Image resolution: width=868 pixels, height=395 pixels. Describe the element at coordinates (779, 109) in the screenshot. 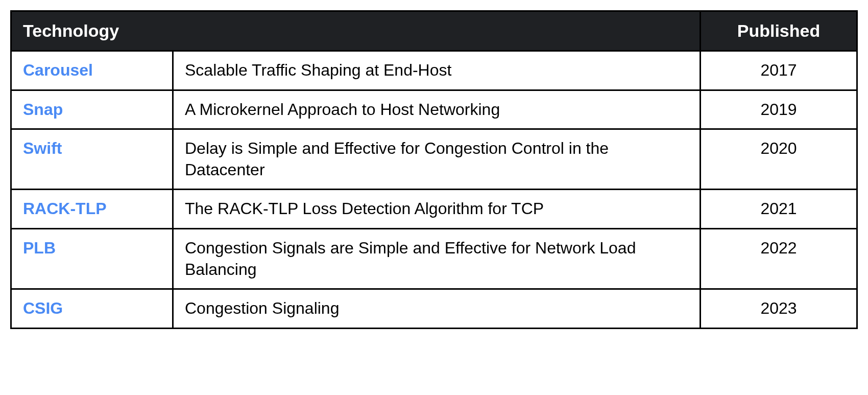

I see `technology-published: 2019` at that location.